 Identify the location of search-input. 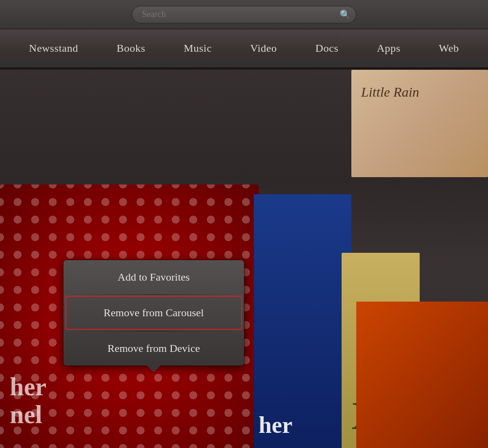
(244, 15).